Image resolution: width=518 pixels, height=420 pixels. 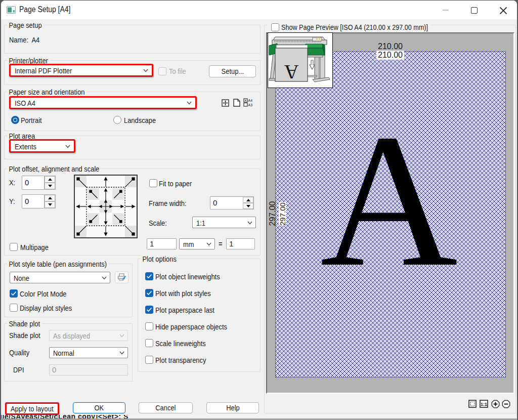 What do you see at coordinates (251, 100) in the screenshot?
I see `svg-text: A4` at bounding box center [251, 100].